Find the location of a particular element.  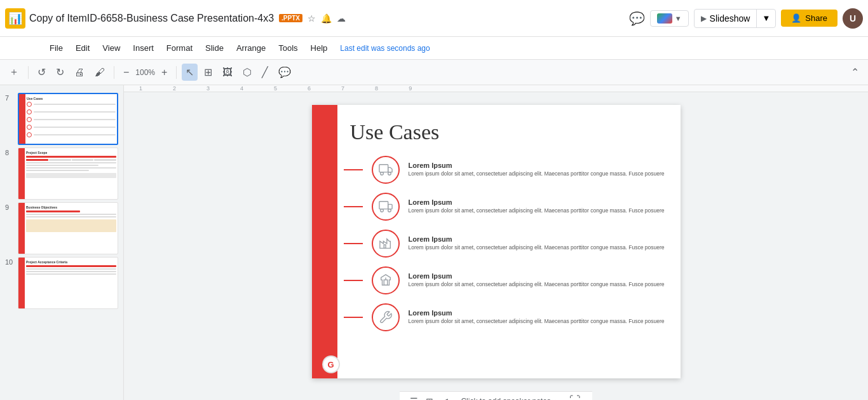

use-case-title-4: Lorem Ipsum is located at coordinates (541, 276).